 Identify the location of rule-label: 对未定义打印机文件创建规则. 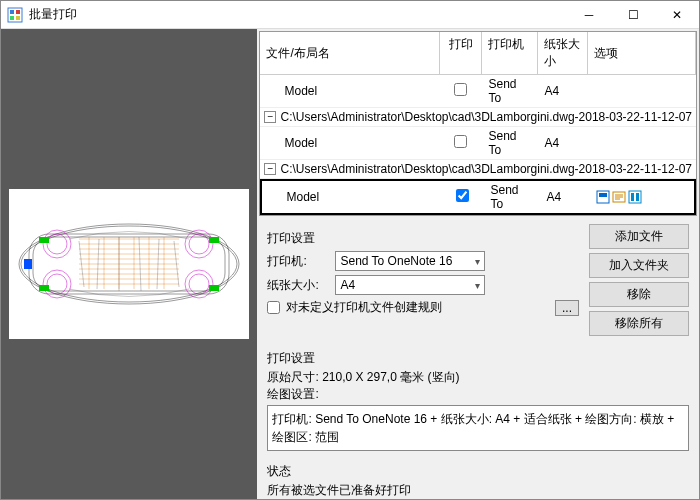
(364, 308).